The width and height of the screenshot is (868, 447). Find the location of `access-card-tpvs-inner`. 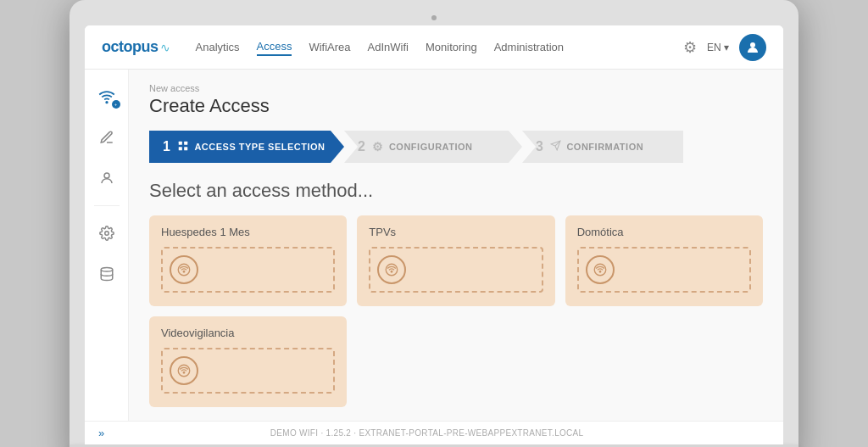

access-card-tpvs-inner is located at coordinates (456, 270).